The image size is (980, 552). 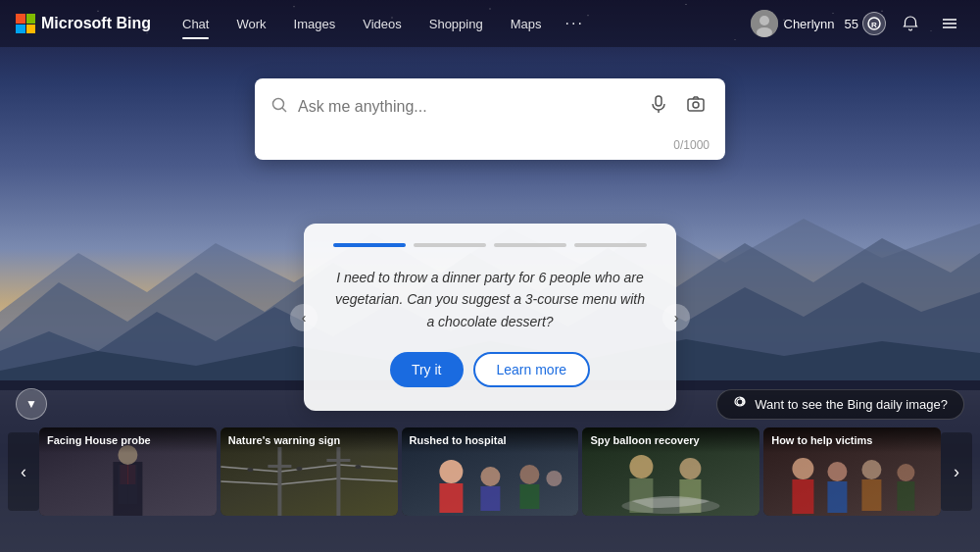 What do you see at coordinates (490, 147) in the screenshot?
I see `char-count: 0/1000` at bounding box center [490, 147].